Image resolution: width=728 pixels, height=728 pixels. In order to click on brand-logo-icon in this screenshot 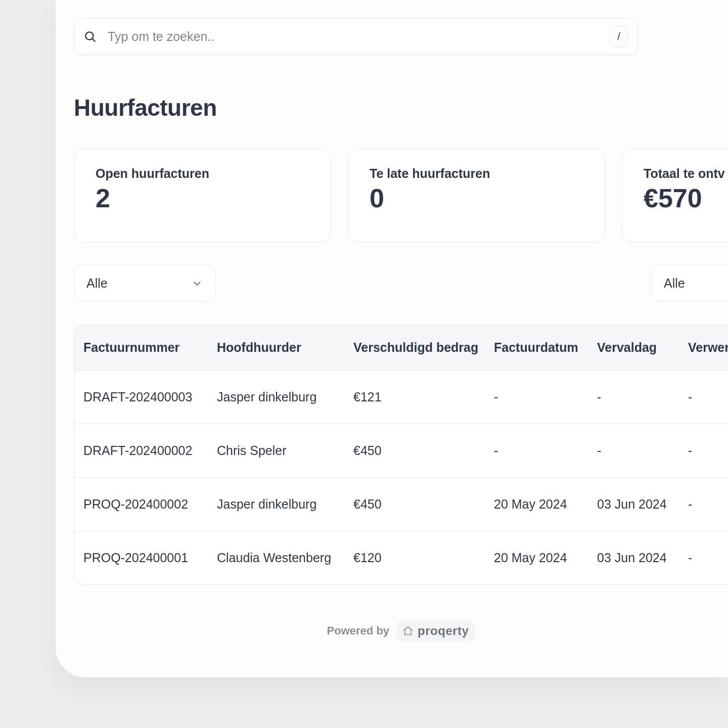, I will do `click(408, 631)`.